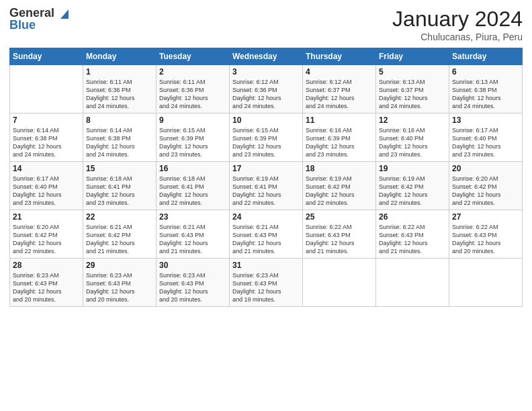  Describe the element at coordinates (257, 191) in the screenshot. I see `day-info: Sunrise: 6:19 AM Sunset: 6:41 PM Dayligh…` at that location.